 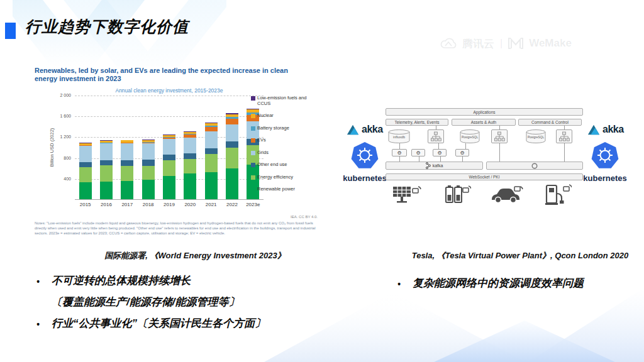 I want to click on stacked-bar-2018, so click(x=148, y=170).